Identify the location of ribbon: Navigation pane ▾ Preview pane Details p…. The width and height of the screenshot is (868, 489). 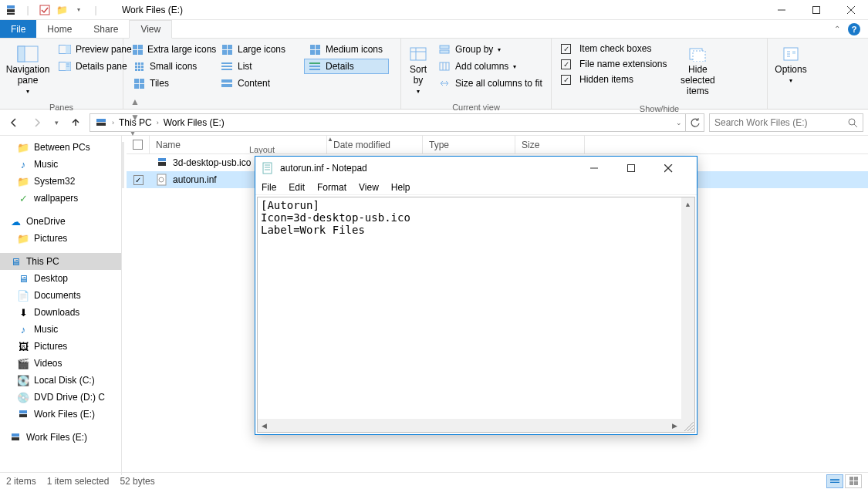
(434, 74).